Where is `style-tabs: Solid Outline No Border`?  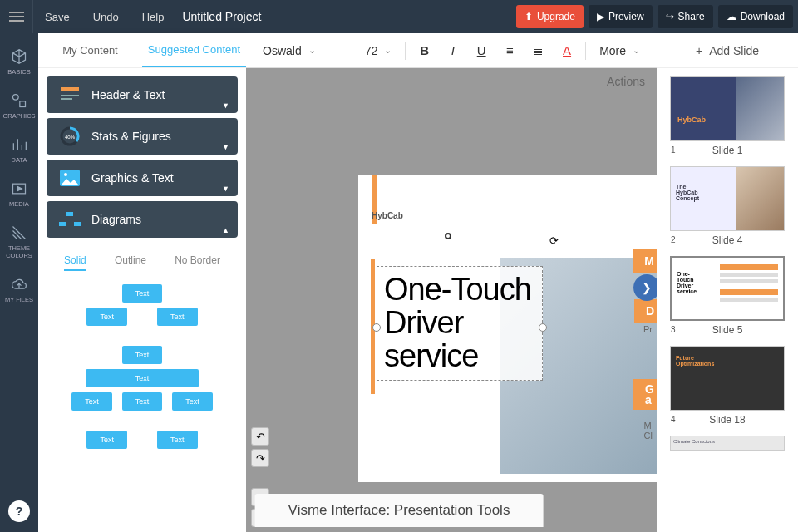
style-tabs: Solid Outline No Border is located at coordinates (142, 261).